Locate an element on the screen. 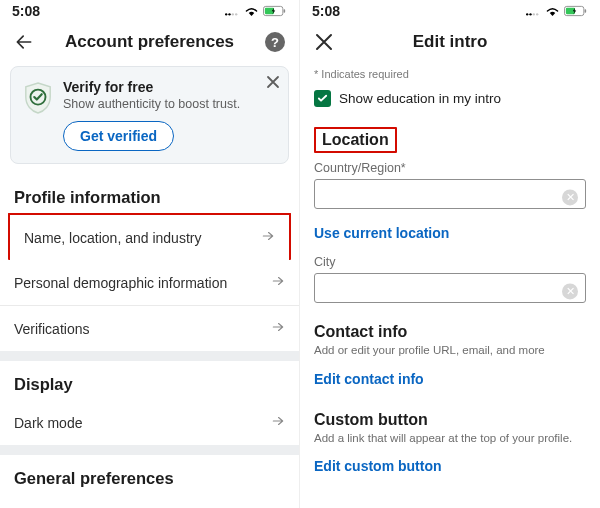 This screenshot has width=600, height=508. back-button is located at coordinates (24, 42).